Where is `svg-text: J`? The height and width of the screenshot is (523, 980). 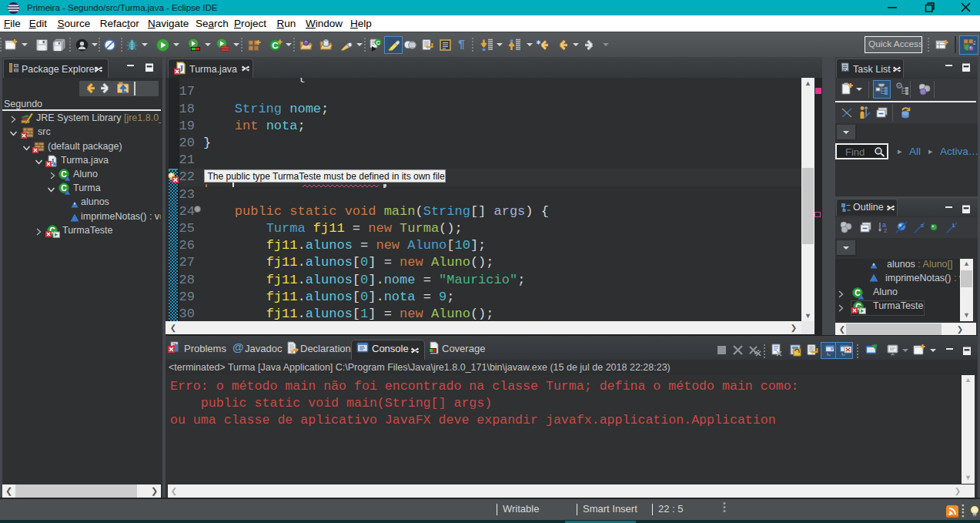
svg-text: J is located at coordinates (975, 43).